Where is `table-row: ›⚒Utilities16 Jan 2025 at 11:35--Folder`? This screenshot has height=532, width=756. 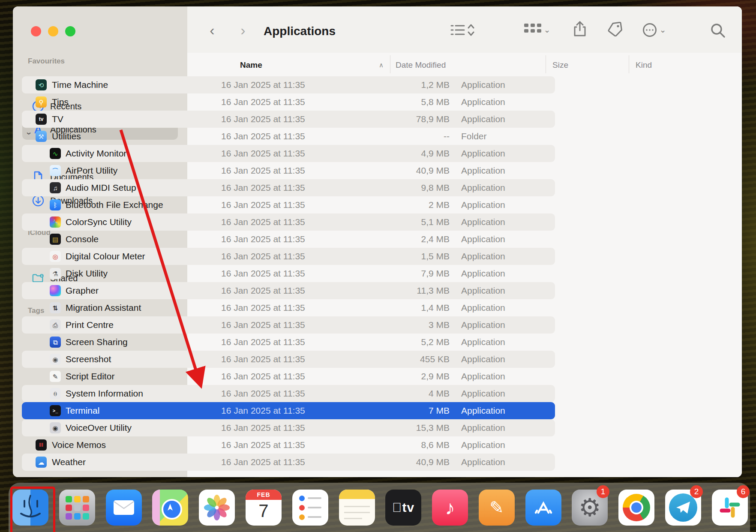 table-row: ›⚒Utilities16 Jan 2025 at 11:35--Folder is located at coordinates (288, 136).